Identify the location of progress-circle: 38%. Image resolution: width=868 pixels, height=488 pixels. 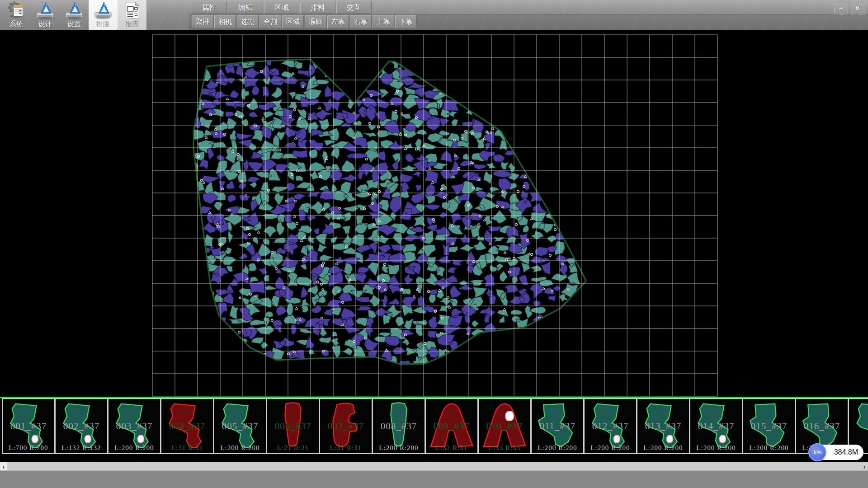
(817, 452).